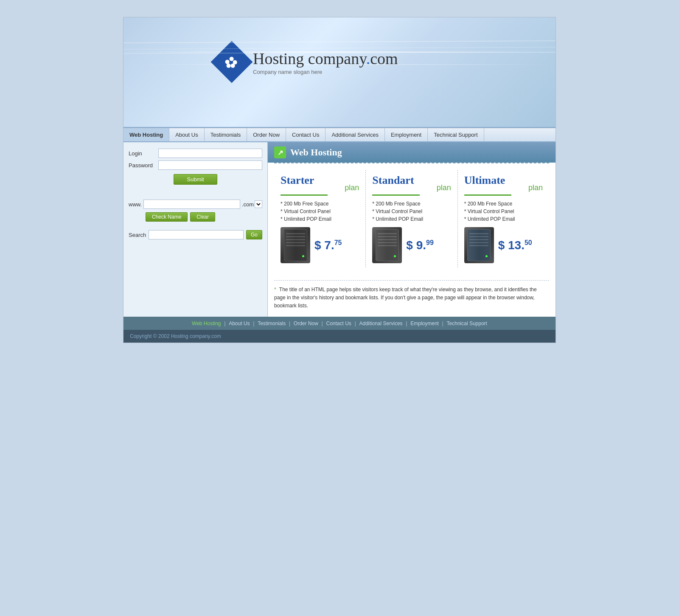 This screenshot has width=679, height=616. Describe the element at coordinates (412, 229) in the screenshot. I see `content: ↗ Web Hosting Starter plan 200 Mb Free S…` at that location.